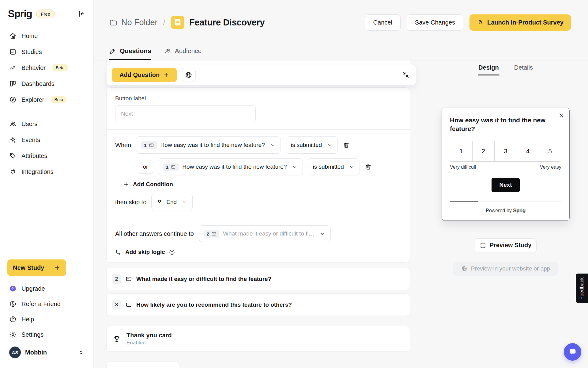  What do you see at coordinates (47, 52) in the screenshot?
I see `sidebar-item-studies: Studies` at bounding box center [47, 52].